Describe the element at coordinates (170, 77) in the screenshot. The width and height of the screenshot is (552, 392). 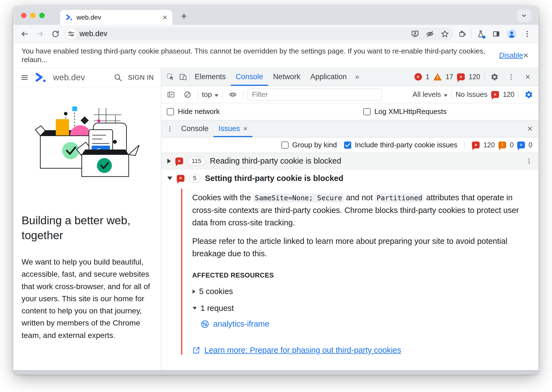
I see `inspect-element-button` at that location.